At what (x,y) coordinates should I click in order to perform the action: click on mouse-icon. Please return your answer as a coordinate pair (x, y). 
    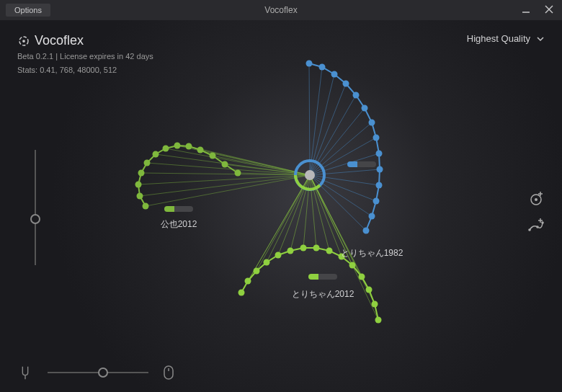
    Looking at the image, I should click on (169, 373).